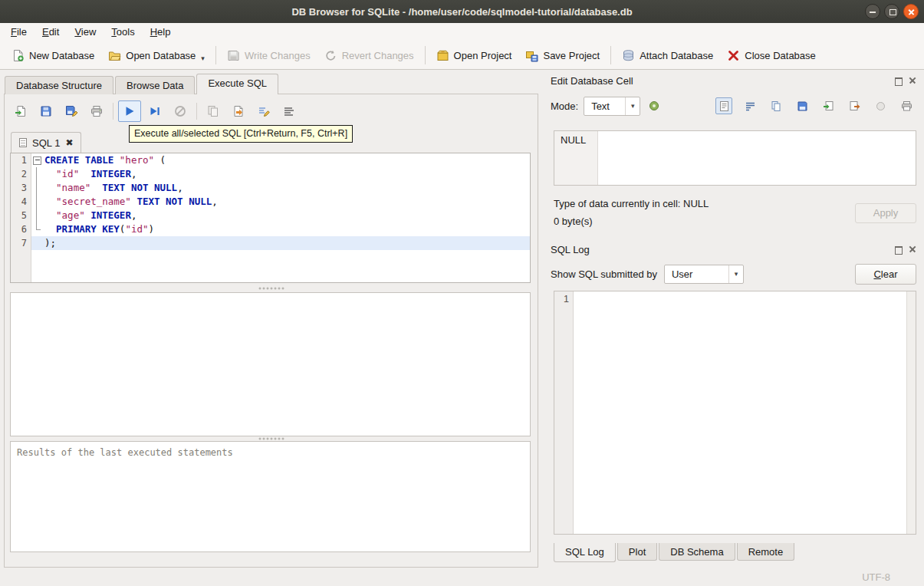  What do you see at coordinates (281, 174) in the screenshot?
I see `editor-line: "id" INTEGER,` at bounding box center [281, 174].